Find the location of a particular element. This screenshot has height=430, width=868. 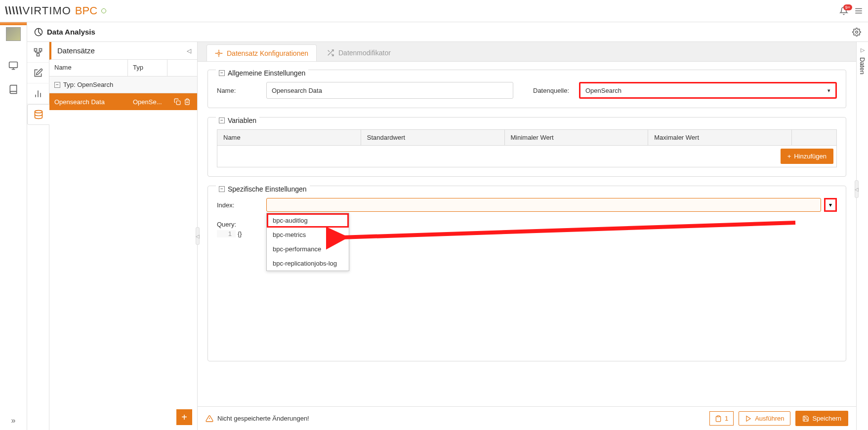

expand-rail-icon: » is located at coordinates (14, 421).